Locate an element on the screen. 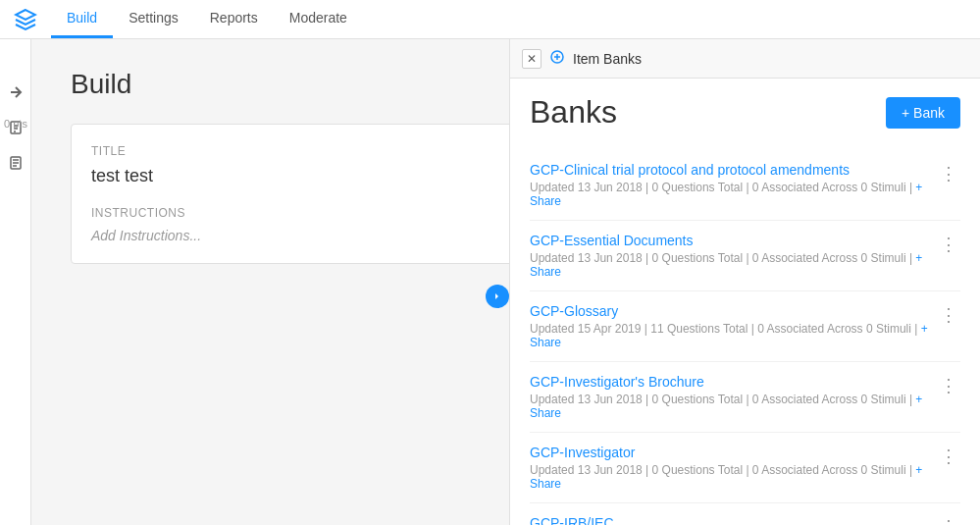  tab-build: Build is located at coordinates (82, 20).